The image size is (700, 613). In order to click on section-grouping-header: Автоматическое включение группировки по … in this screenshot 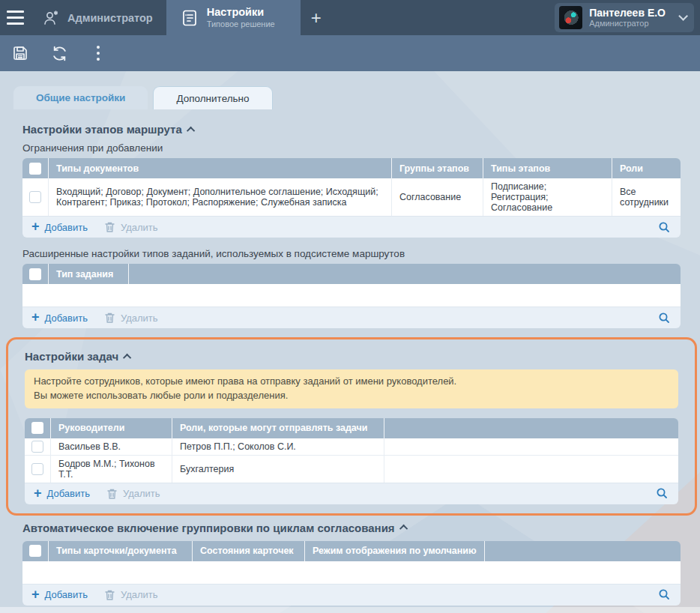, I will do `click(351, 528)`.